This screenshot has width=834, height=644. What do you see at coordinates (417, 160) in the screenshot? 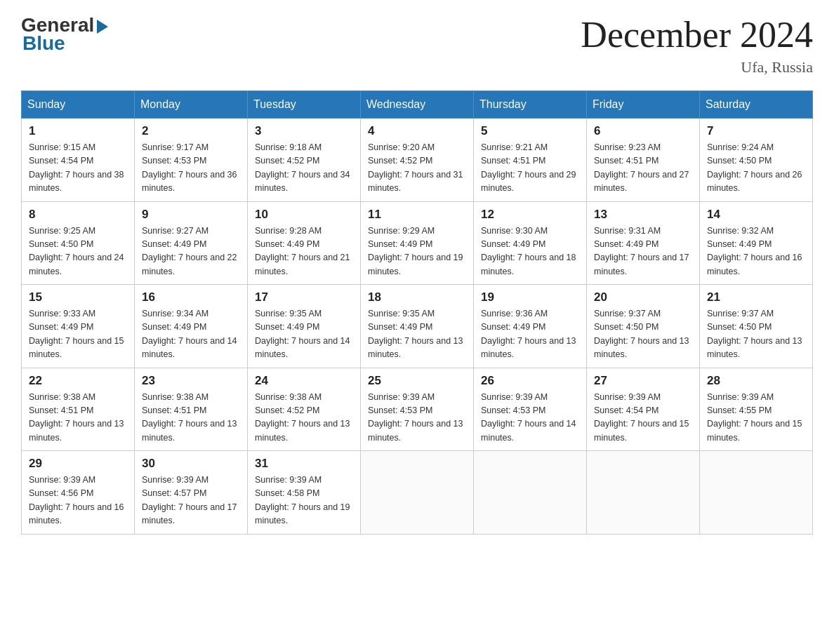
I see `calendar-cell: 4Sunrise: 9:20 AMSunset: 4:52 PMDaylight…` at bounding box center [417, 160].